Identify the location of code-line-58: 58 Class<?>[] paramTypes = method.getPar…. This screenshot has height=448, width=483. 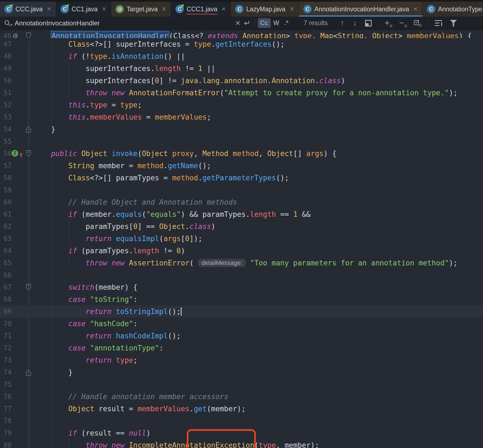
(242, 178).